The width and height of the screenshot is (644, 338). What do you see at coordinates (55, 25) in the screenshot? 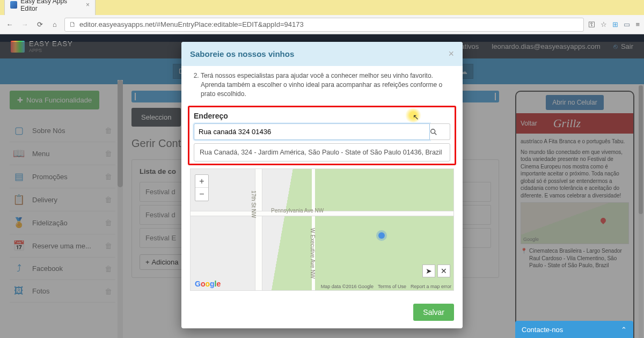
I see `home-button: ⌂` at bounding box center [55, 25].